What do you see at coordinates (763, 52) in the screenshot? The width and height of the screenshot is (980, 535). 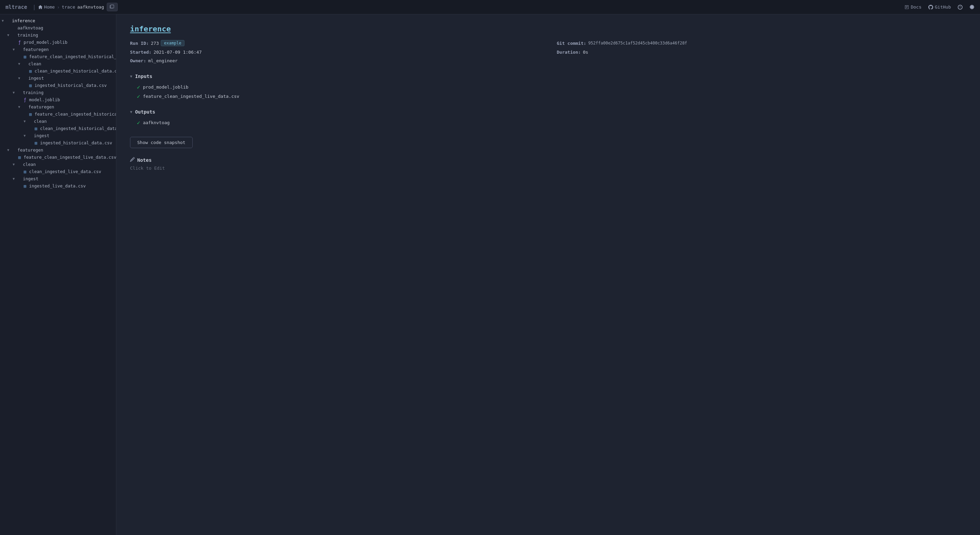 I see `duration-row: Duration: 0s` at bounding box center [763, 52].